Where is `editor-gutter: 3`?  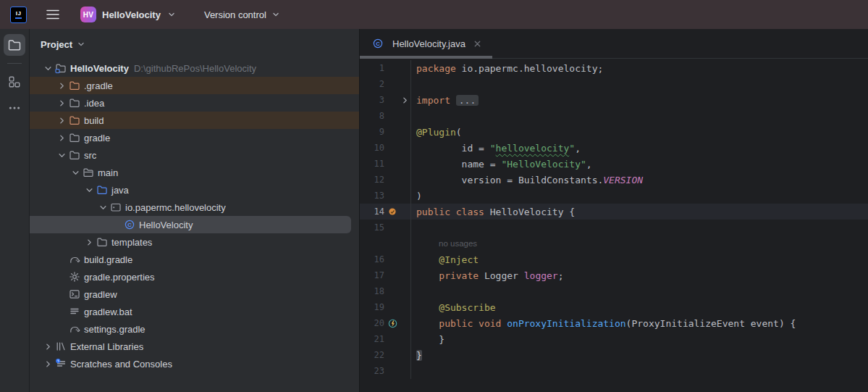
editor-gutter: 3 is located at coordinates (385, 100).